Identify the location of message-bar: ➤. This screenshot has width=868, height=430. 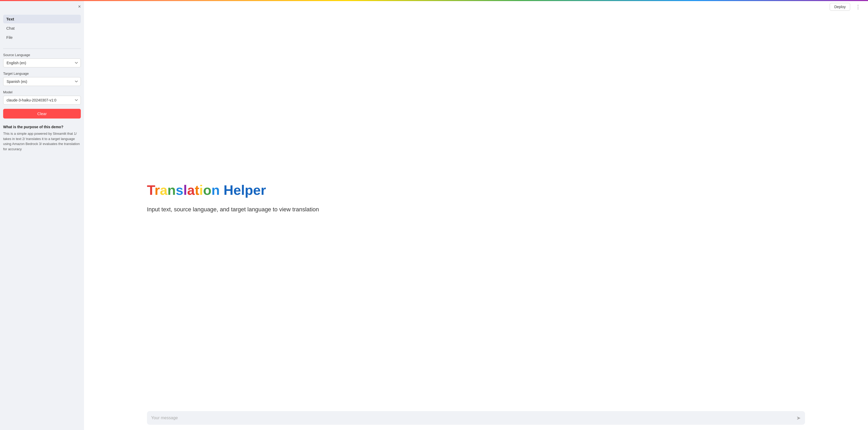
(476, 418).